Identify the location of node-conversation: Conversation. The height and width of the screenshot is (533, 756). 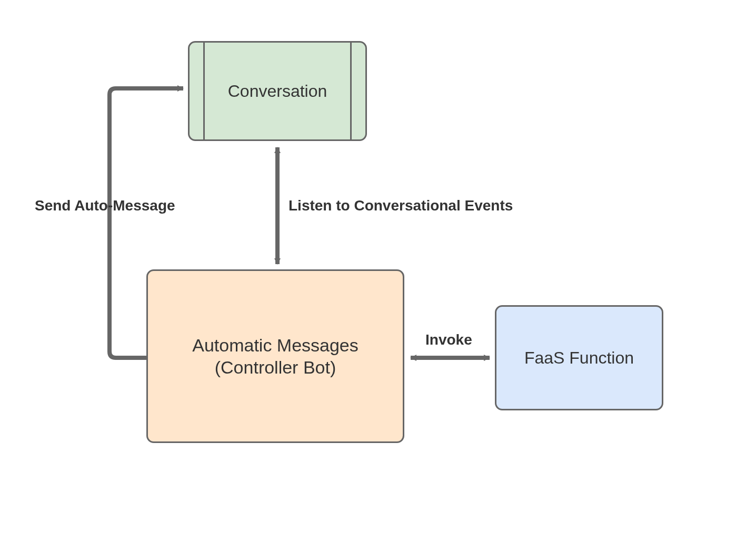
(277, 91).